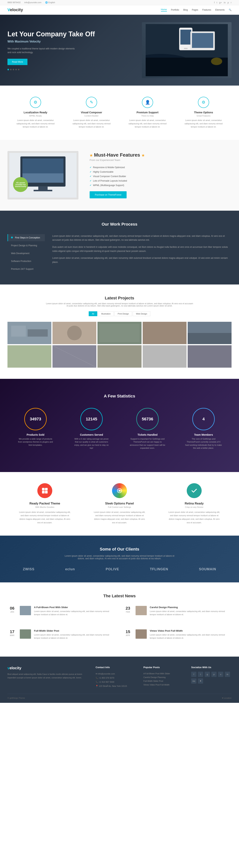 This screenshot has height=868, width=239. What do you see at coordinates (191, 607) in the screenshot?
I see `news-title-2: Careful Design Planning` at bounding box center [191, 607].